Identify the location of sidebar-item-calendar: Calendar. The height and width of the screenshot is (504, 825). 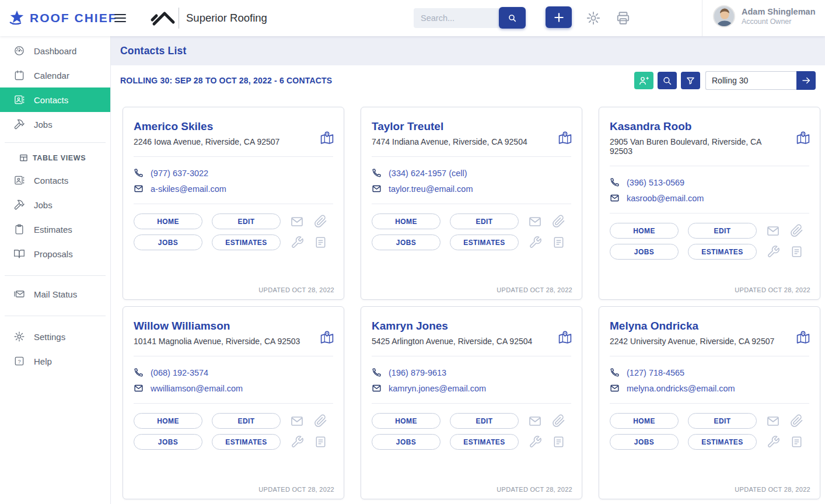
(55, 75).